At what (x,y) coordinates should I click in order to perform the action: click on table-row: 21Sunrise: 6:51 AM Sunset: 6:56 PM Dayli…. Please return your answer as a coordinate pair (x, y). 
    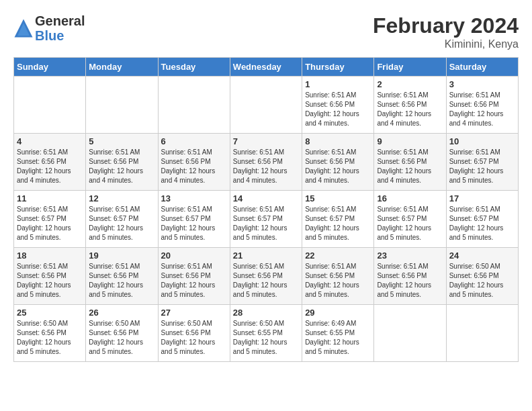
    Looking at the image, I should click on (266, 277).